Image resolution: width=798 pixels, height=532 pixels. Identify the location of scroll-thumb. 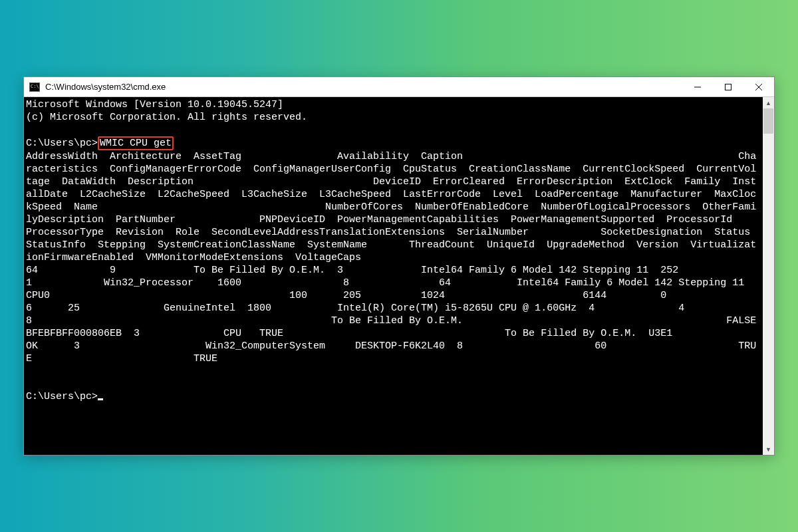
(769, 121).